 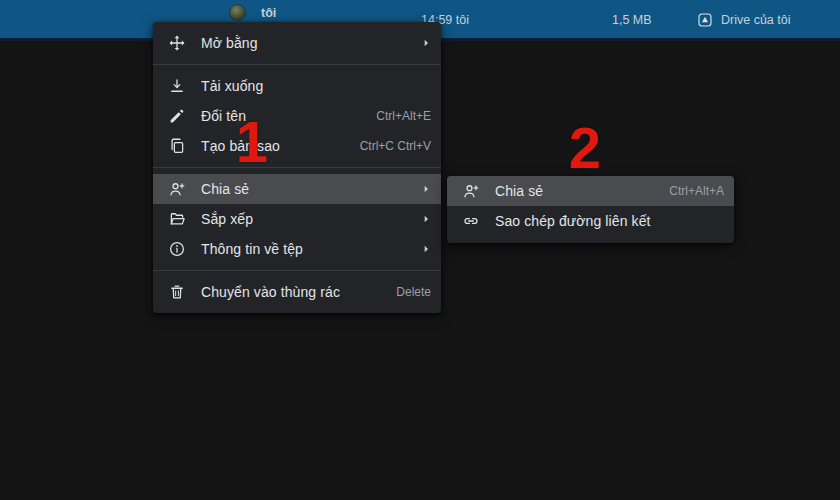 What do you see at coordinates (471, 221) in the screenshot?
I see `link-icon` at bounding box center [471, 221].